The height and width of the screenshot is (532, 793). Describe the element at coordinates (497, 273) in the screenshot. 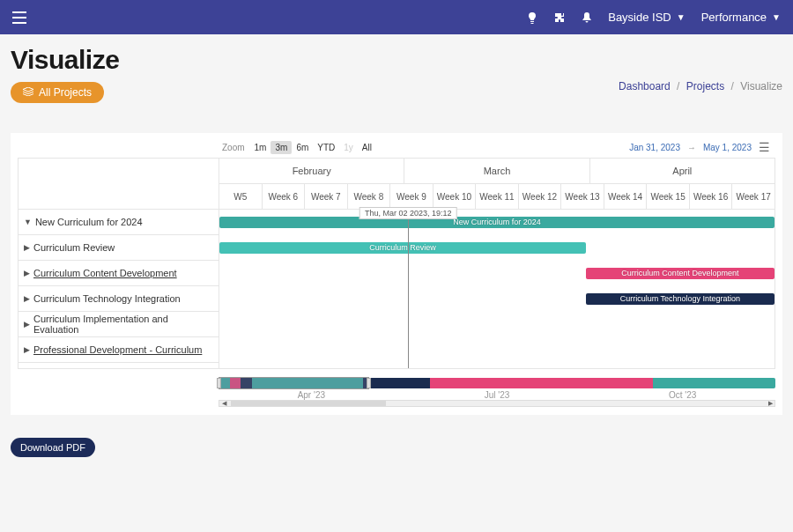

I see `gantt-row: Curriculum Content Development` at that location.